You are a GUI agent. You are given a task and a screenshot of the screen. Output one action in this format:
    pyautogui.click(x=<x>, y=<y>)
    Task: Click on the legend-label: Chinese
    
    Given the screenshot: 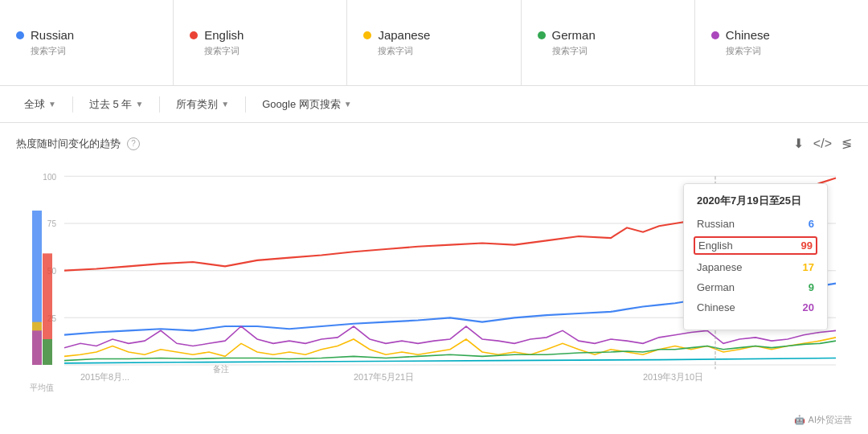 What is the action you would take?
    pyautogui.click(x=747, y=35)
    